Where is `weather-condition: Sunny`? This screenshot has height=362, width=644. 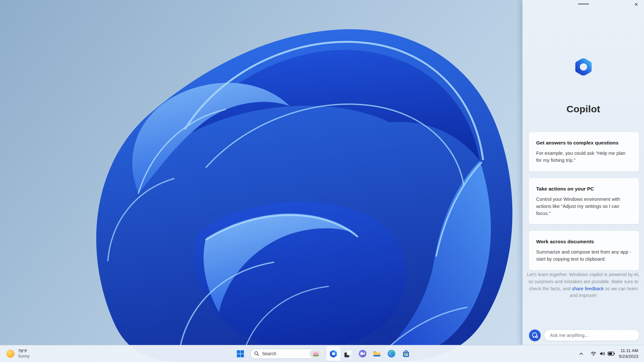
weather-condition: Sunny is located at coordinates (24, 357).